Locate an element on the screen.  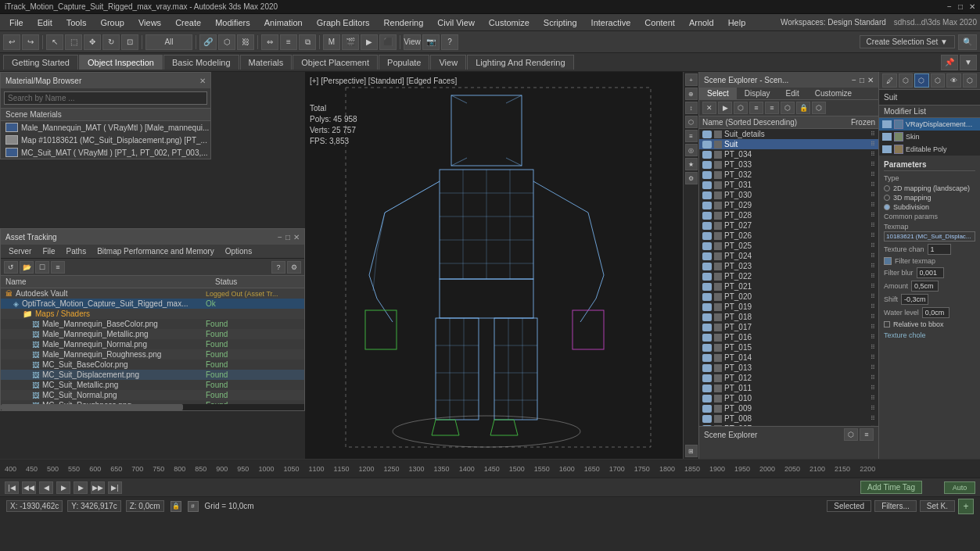
radio-3d is located at coordinates (887, 198).